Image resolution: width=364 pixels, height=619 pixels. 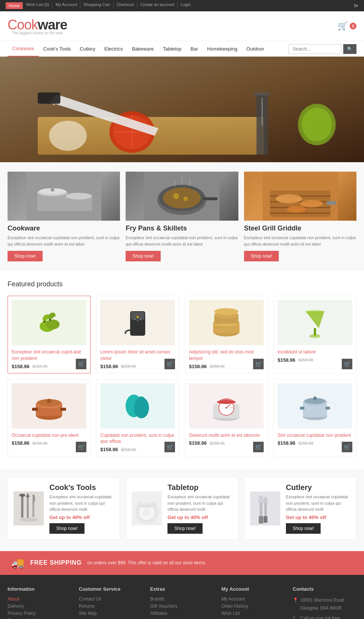 I want to click on frypans-svg, so click(x=182, y=196).